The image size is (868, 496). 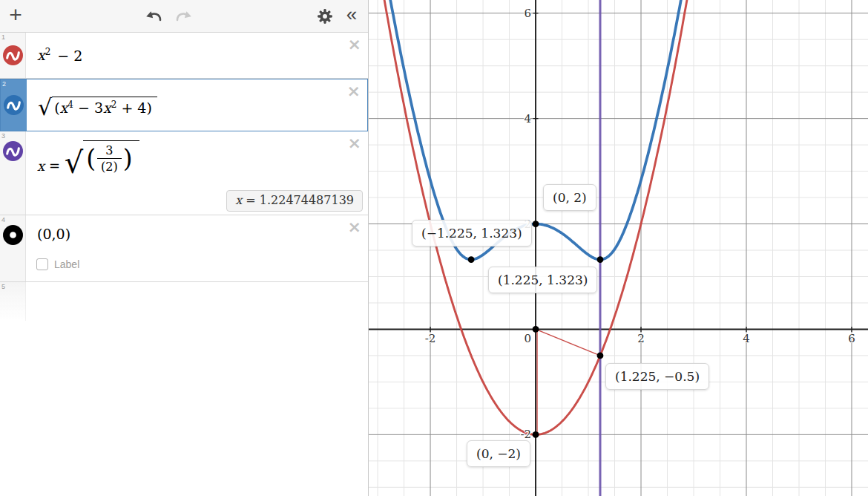 I want to click on label-checkbox-text: Label, so click(x=67, y=264).